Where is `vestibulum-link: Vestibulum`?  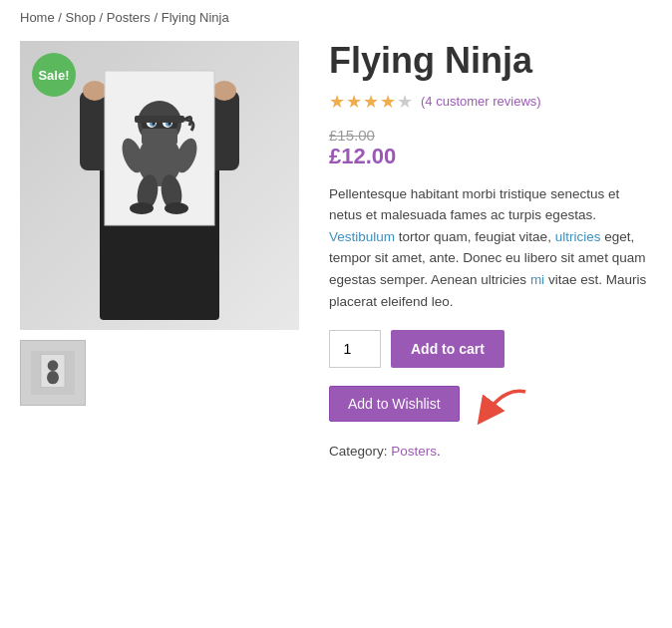 vestibulum-link: Vestibulum is located at coordinates (362, 237).